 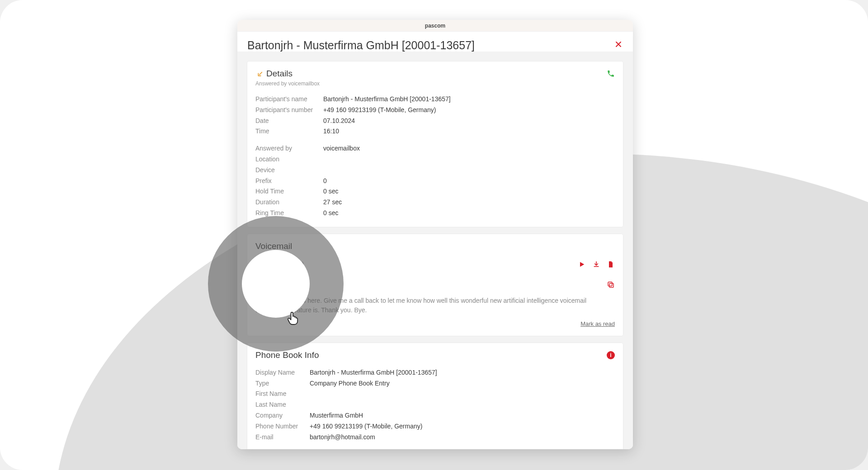 I want to click on mark-read-row: Mark as read, so click(x=435, y=324).